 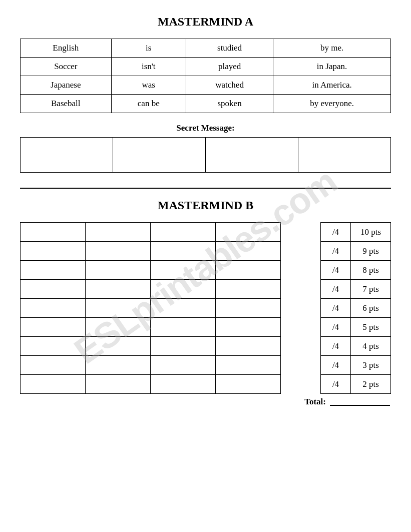 What do you see at coordinates (66, 104) in the screenshot?
I see `table-cell: Baseball` at bounding box center [66, 104].